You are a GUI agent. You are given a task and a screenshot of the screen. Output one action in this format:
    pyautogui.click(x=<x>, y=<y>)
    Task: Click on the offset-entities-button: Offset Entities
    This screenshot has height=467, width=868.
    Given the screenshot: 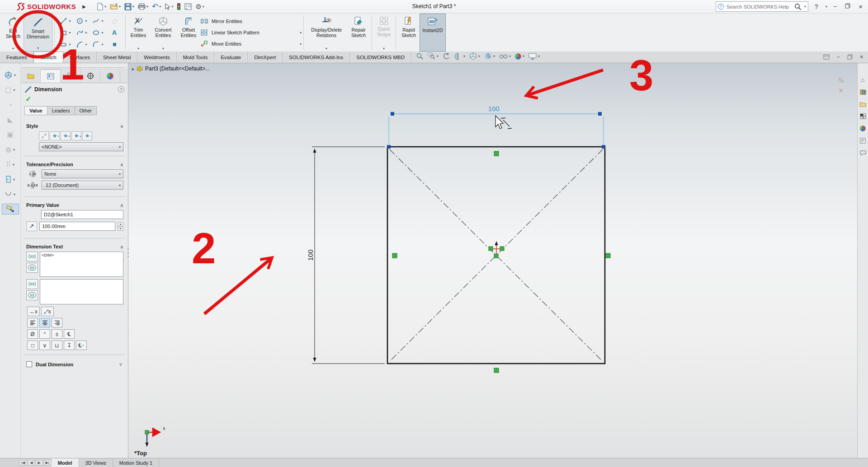 What is the action you would take?
    pyautogui.click(x=189, y=33)
    